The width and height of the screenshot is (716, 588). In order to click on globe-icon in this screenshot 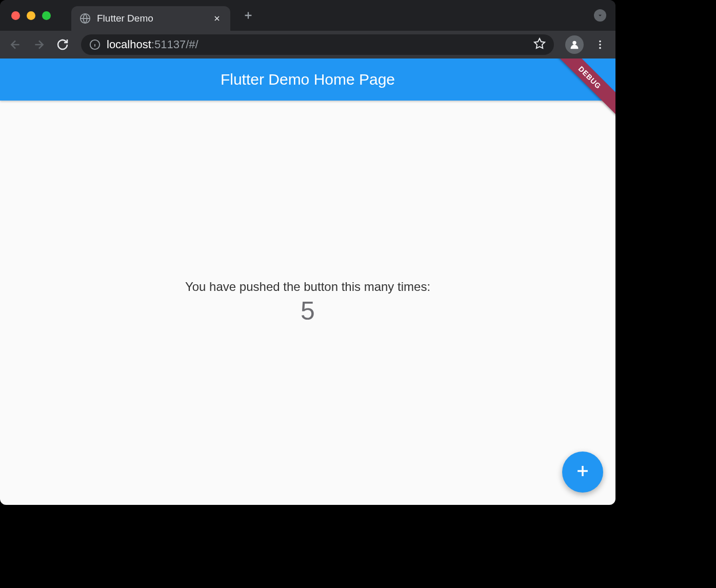, I will do `click(85, 18)`.